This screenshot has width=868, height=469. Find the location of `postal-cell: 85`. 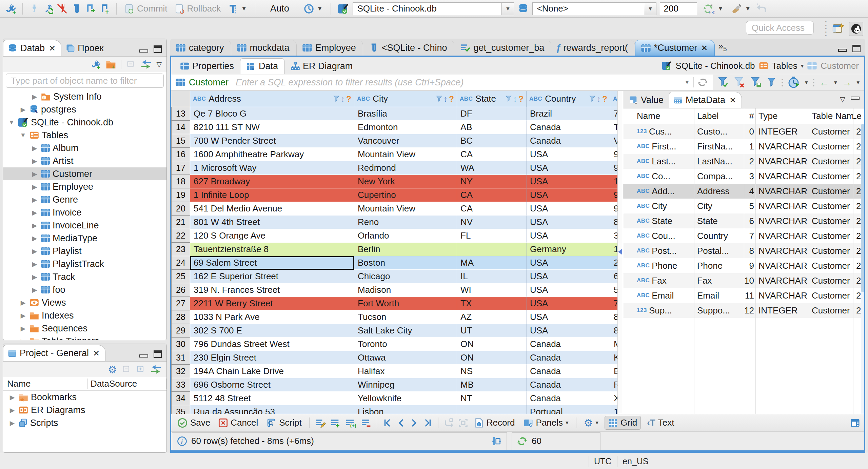

postal-cell: 85 is located at coordinates (614, 317).